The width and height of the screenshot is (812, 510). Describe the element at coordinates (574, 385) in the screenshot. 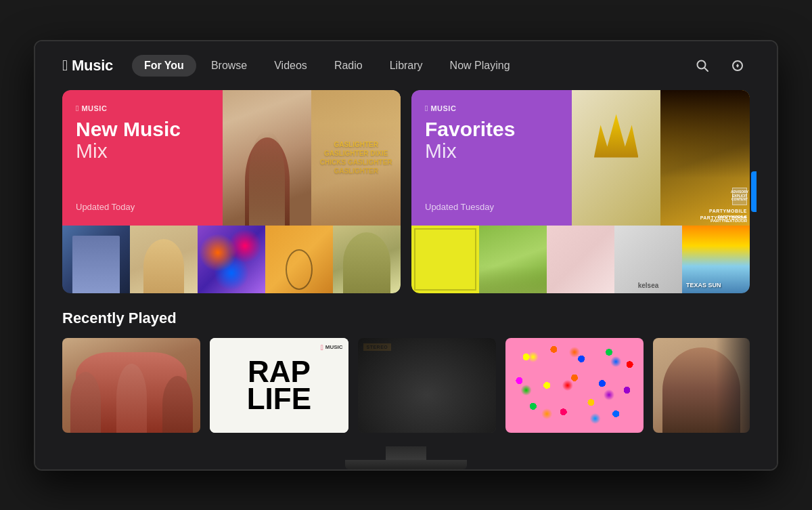

I see `recent-item-flowers` at that location.